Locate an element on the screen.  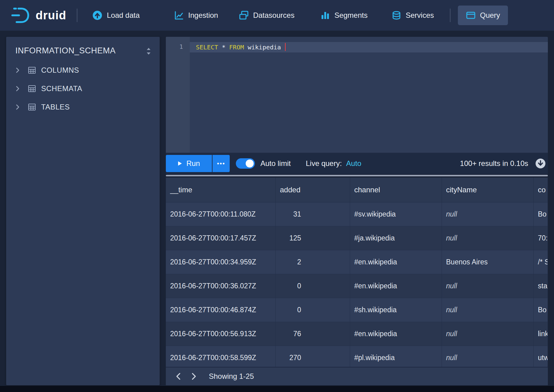
tree-item-schemata: SCHEMATA is located at coordinates (83, 89).